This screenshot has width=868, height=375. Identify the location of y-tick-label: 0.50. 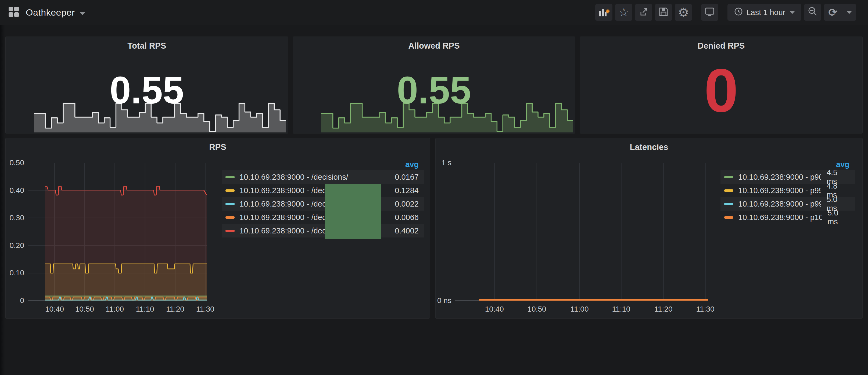
(14, 163).